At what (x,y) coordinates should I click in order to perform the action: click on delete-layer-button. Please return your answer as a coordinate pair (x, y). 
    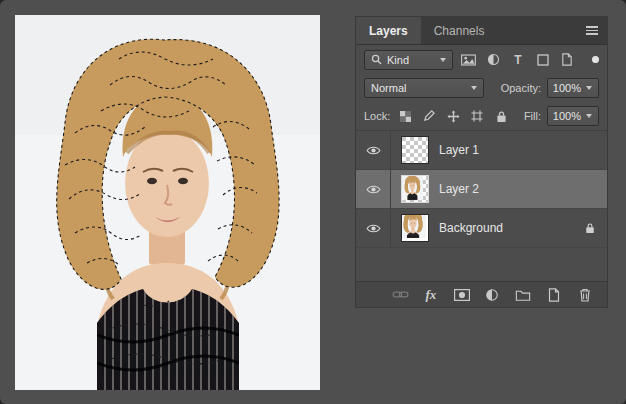
    Looking at the image, I should click on (585, 295).